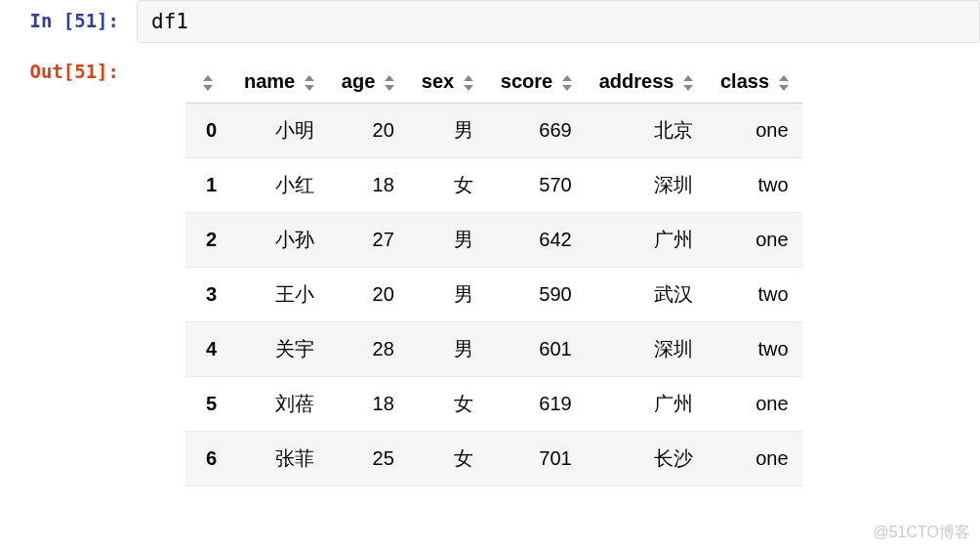  Describe the element at coordinates (558, 21) in the screenshot. I see `code-input: df1` at that location.